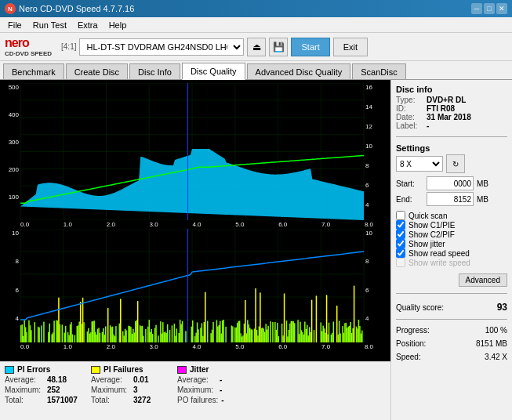  Describe the element at coordinates (452, 148) in the screenshot. I see `settings-title: Settings` at that location.